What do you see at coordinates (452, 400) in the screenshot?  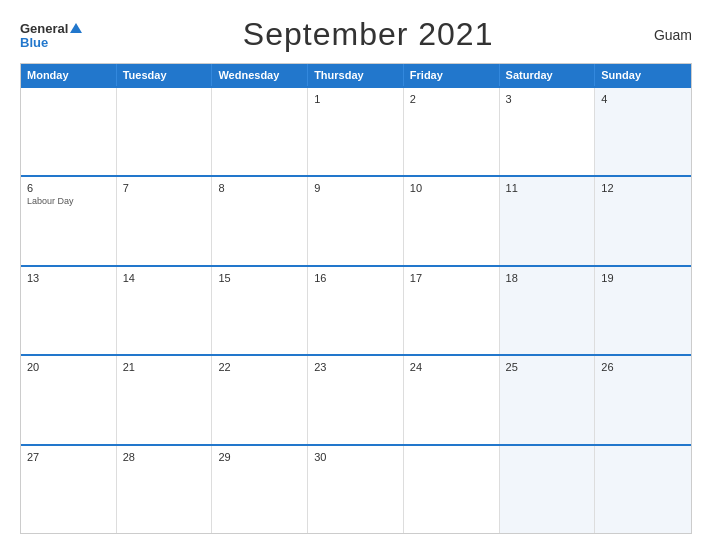 I see `calendar-cell-w4-d5: 24` at bounding box center [452, 400].